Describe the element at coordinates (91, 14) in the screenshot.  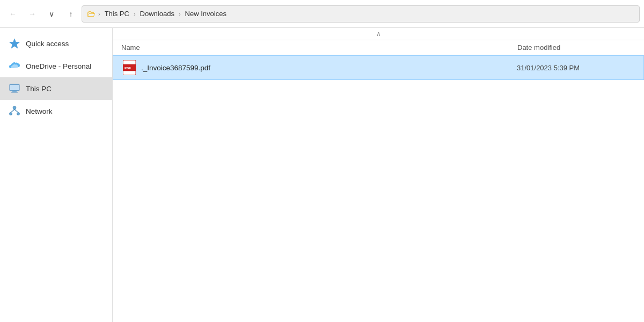
I see `folder-icon: 🗁` at that location.